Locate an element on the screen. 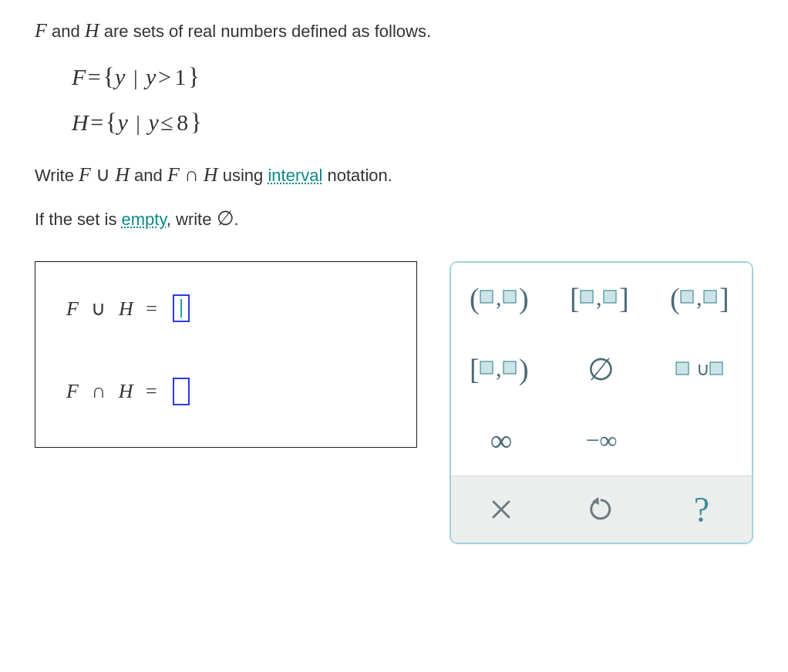 The width and height of the screenshot is (788, 672). help-icon: ? is located at coordinates (702, 510).